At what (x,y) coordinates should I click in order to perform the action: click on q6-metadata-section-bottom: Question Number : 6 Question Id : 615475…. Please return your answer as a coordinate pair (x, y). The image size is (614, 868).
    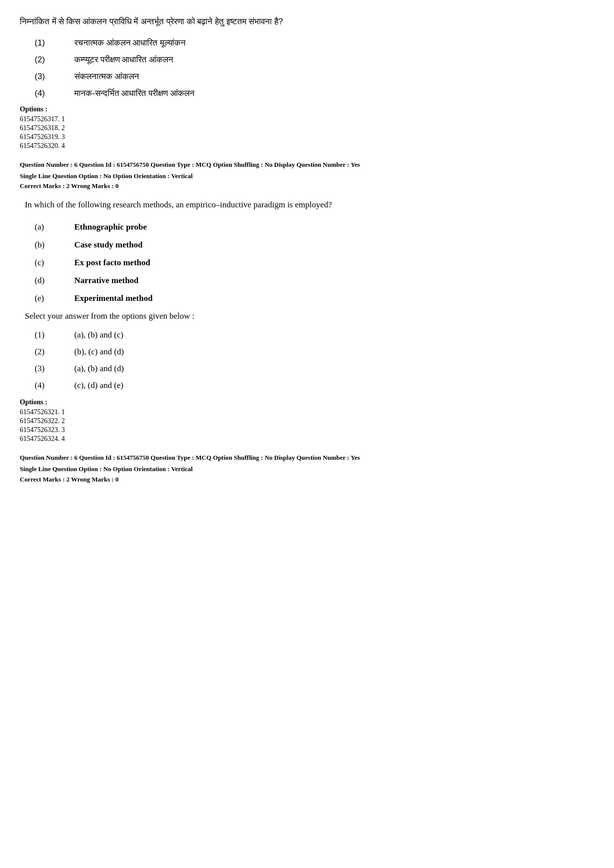
    Looking at the image, I should click on (307, 468).